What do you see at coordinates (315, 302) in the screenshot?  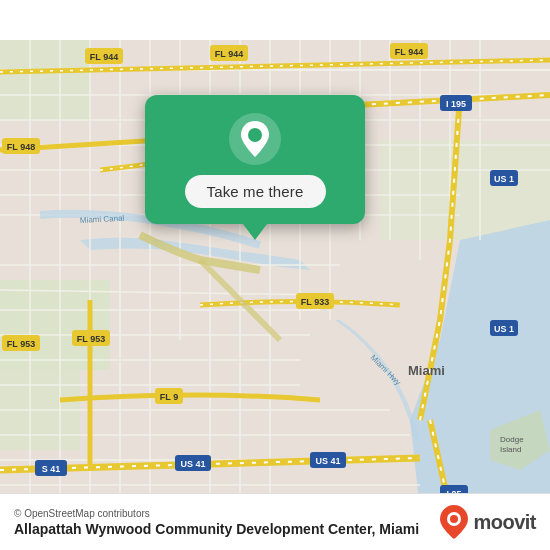 I see `svg-text: FL 933` at bounding box center [315, 302].